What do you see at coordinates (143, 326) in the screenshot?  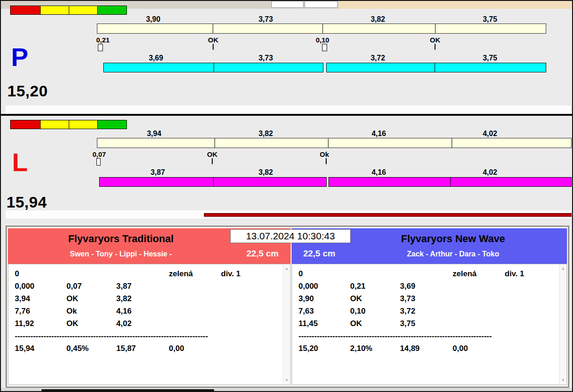 I see `result-cell: 4,02` at bounding box center [143, 326].